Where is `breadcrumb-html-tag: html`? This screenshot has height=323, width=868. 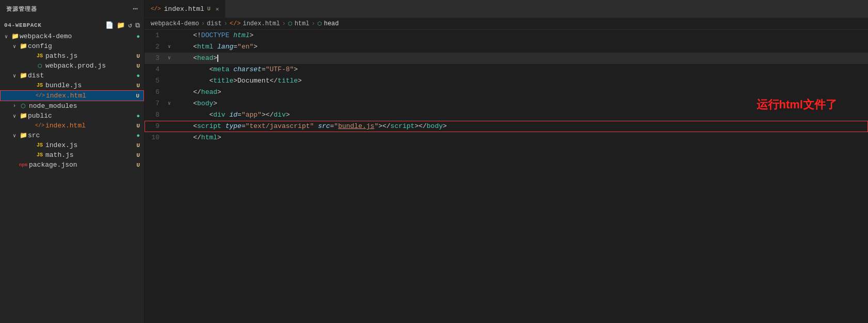
breadcrumb-html-tag: html is located at coordinates (302, 24).